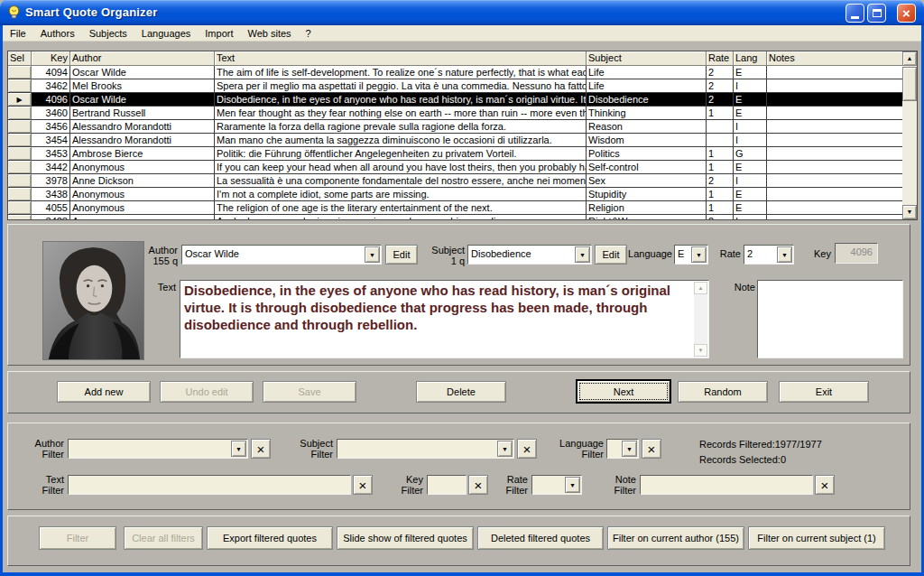 The image size is (924, 576). What do you see at coordinates (646, 126) in the screenshot?
I see `cell-subject: Reason` at bounding box center [646, 126].